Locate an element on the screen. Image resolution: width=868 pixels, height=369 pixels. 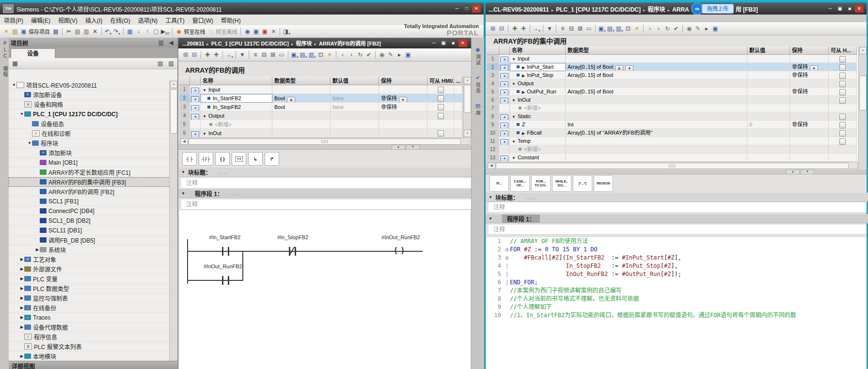
tree-item: ▶本地模块 is located at coordinates (89, 356).